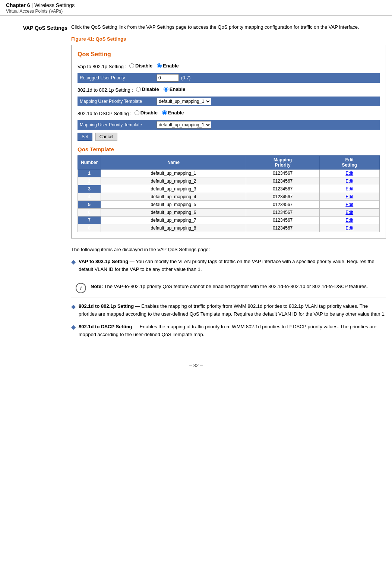 The width and height of the screenshot is (392, 572). What do you see at coordinates (105, 90) in the screenshot?
I see `dot1d-setting-label: 802.1d to 802.1p Setting :` at bounding box center [105, 90].